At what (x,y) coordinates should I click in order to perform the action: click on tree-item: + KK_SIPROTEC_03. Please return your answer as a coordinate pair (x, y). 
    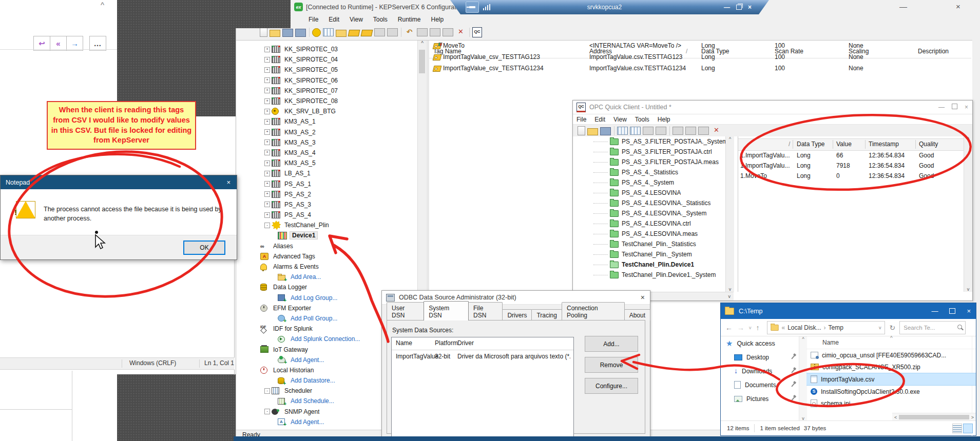
    Looking at the image, I should click on (326, 49).